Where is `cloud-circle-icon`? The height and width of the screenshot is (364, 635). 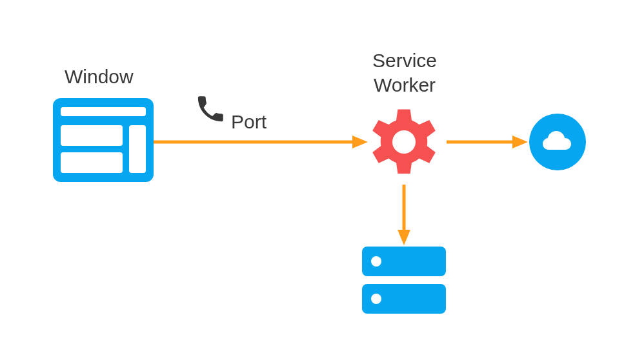 cloud-circle-icon is located at coordinates (558, 142).